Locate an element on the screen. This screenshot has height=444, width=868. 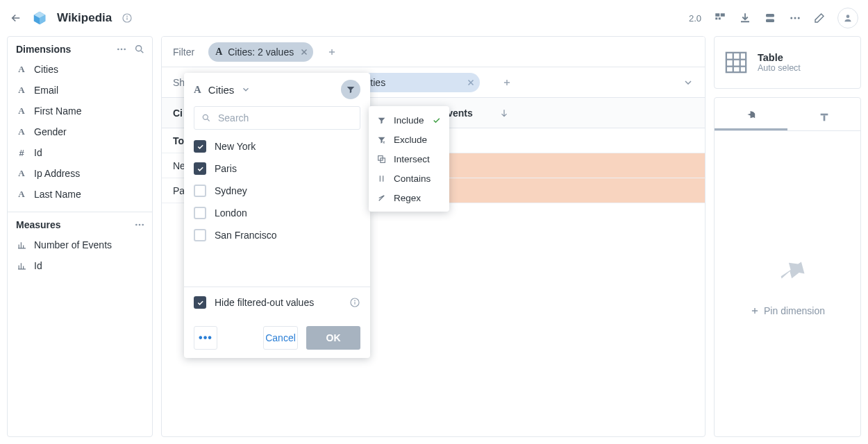
back-button is located at coordinates (16, 18).